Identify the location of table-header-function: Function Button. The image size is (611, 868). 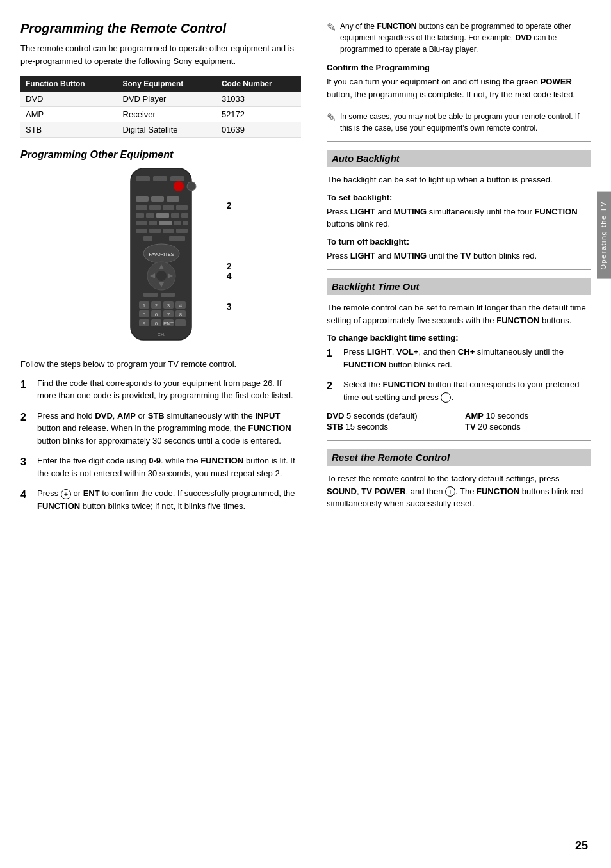
(69, 84).